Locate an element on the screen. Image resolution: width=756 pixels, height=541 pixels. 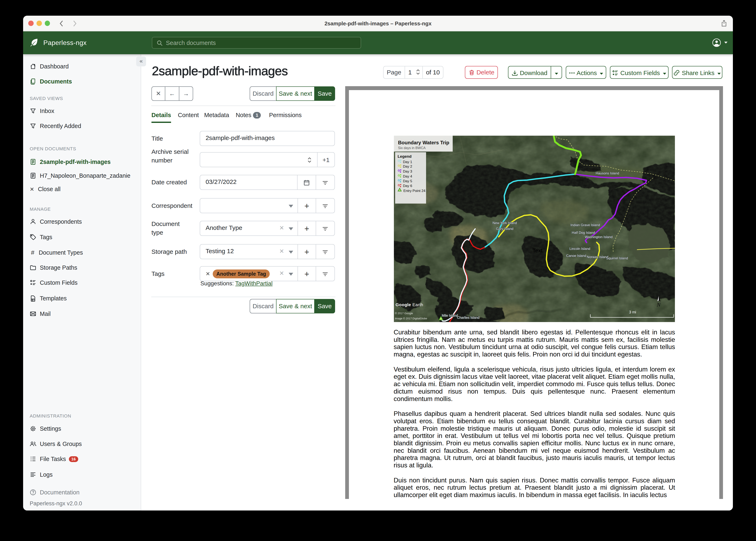
svg-text: Squirrel Island is located at coordinates (617, 258).